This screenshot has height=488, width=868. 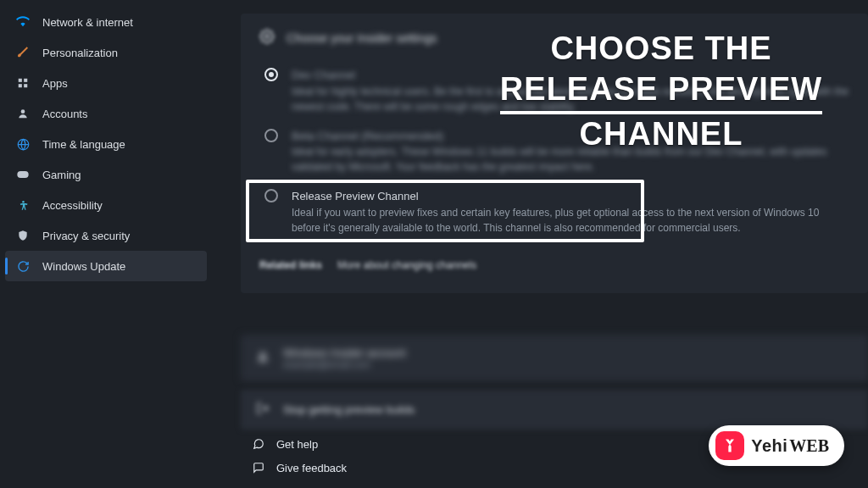 I want to click on sidebar-item-label: Accounts, so click(x=64, y=114).